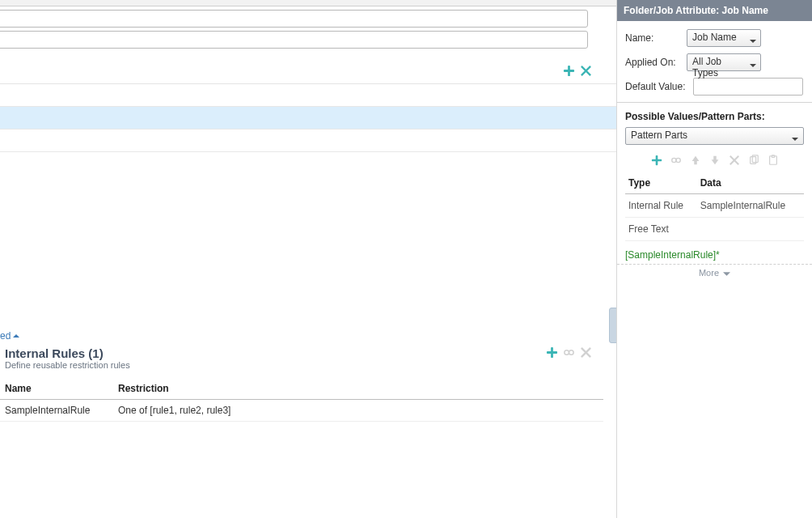 The width and height of the screenshot is (812, 518). What do you see at coordinates (715, 161) in the screenshot?
I see `pattern-toolbar` at bounding box center [715, 161].